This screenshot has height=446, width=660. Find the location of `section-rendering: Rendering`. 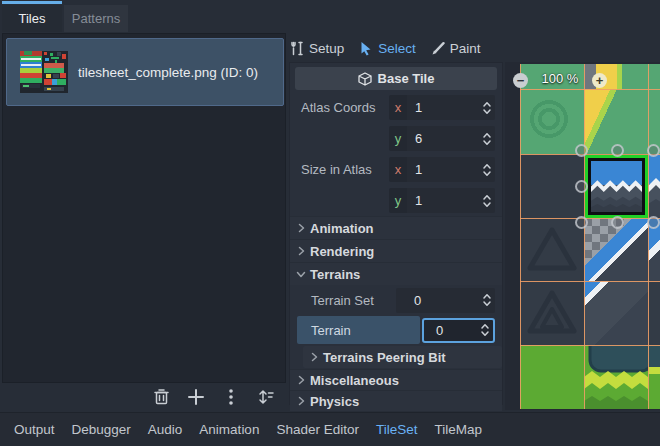

section-rendering: Rendering is located at coordinates (396, 250).